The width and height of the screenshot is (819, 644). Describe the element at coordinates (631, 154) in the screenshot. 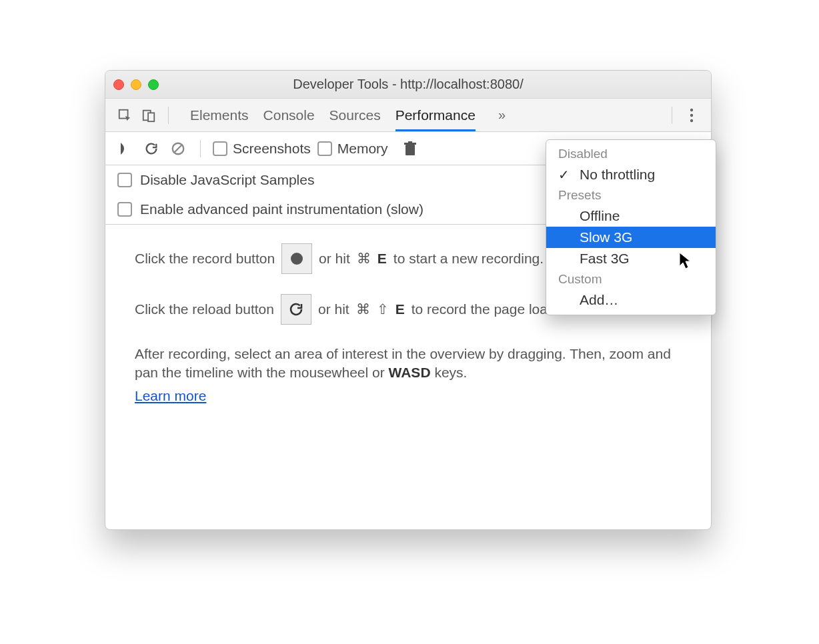

I see `menu-group-disabled: Disabled` at that location.